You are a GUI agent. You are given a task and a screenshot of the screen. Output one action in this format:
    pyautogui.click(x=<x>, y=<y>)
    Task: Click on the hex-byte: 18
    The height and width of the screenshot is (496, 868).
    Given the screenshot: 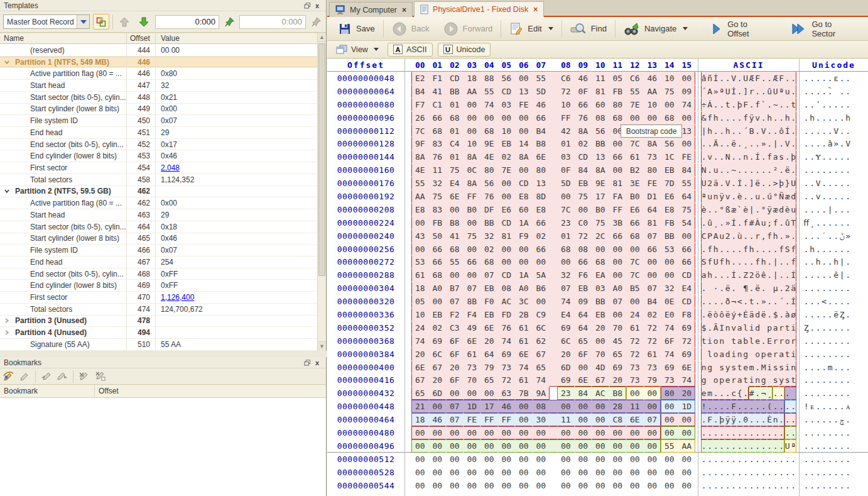 What is the action you would take?
    pyautogui.click(x=420, y=288)
    